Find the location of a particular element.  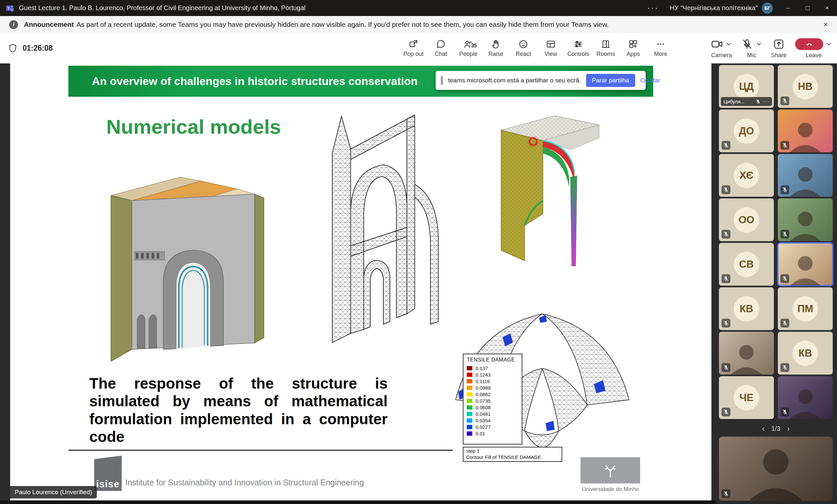

participant-tile: ЧЕ is located at coordinates (746, 398).